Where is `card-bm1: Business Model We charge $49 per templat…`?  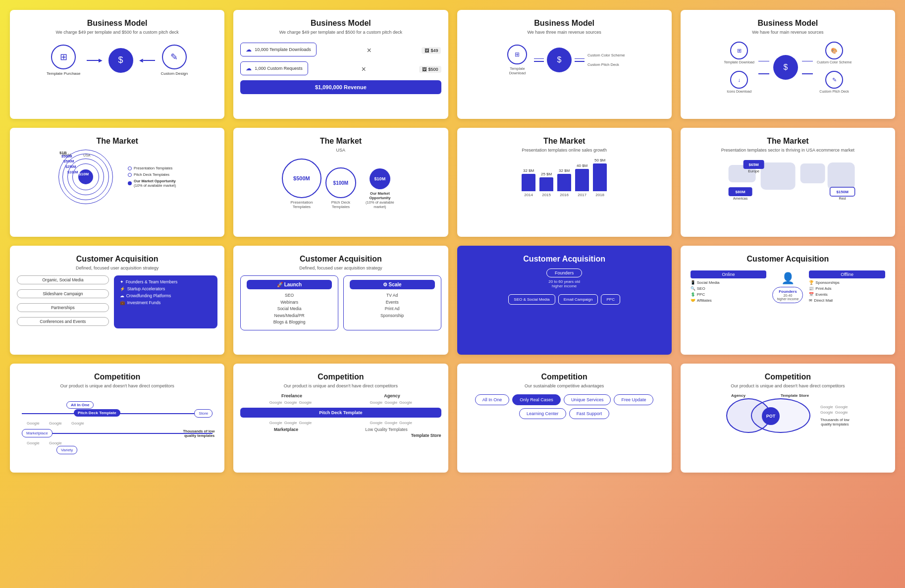 card-bm1: Business Model We charge $49 per templat… is located at coordinates (117, 64).